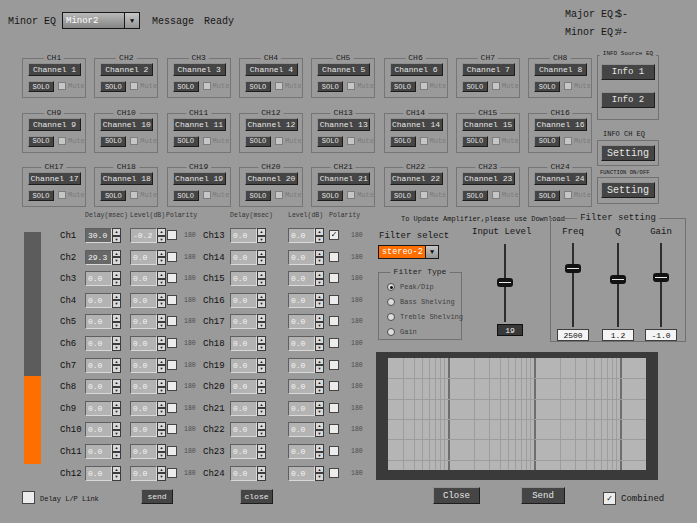 This screenshot has height=523, width=697. I want to click on level-input-ch11-up-icon: ▲, so click(162, 448).